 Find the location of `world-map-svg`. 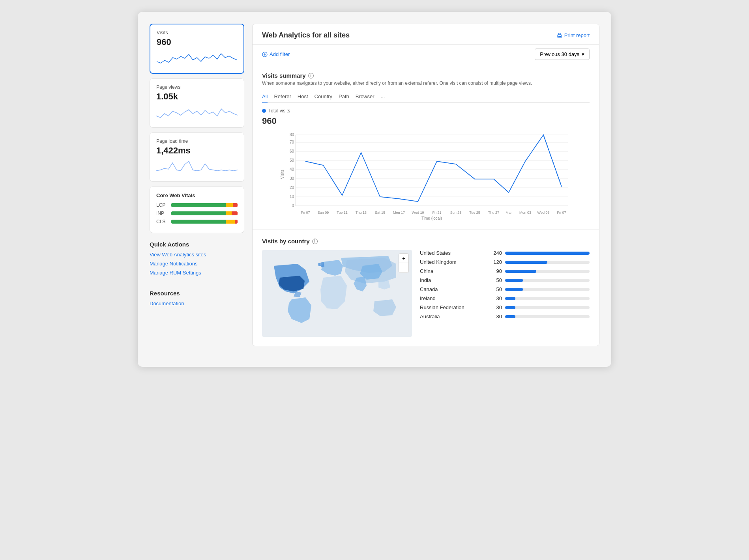

world-map-svg is located at coordinates (337, 293).